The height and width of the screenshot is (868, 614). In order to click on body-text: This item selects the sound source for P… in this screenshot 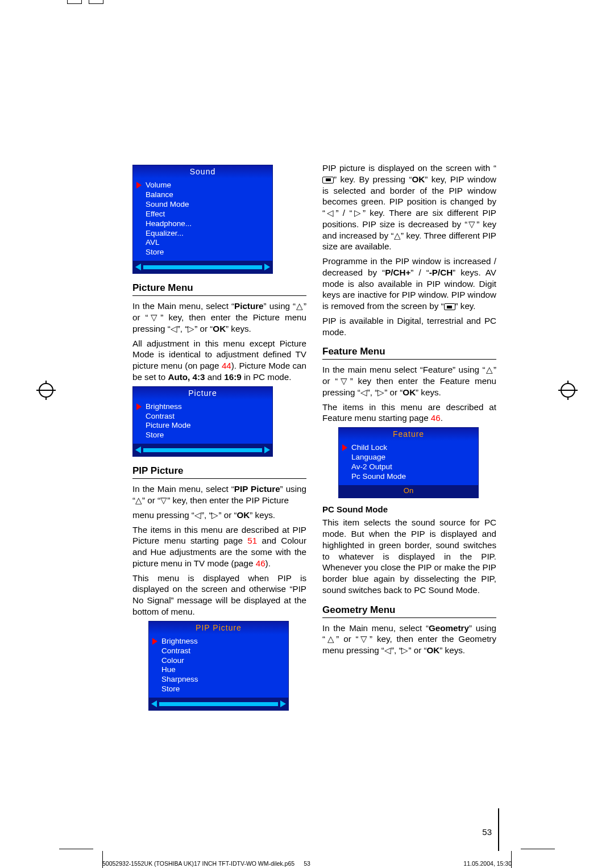, I will do `click(409, 556)`.